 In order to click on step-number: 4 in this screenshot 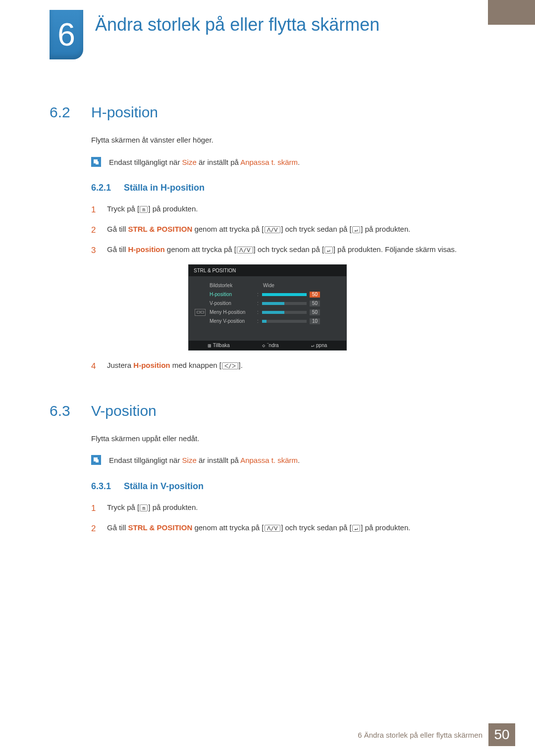, I will do `click(96, 366)`.